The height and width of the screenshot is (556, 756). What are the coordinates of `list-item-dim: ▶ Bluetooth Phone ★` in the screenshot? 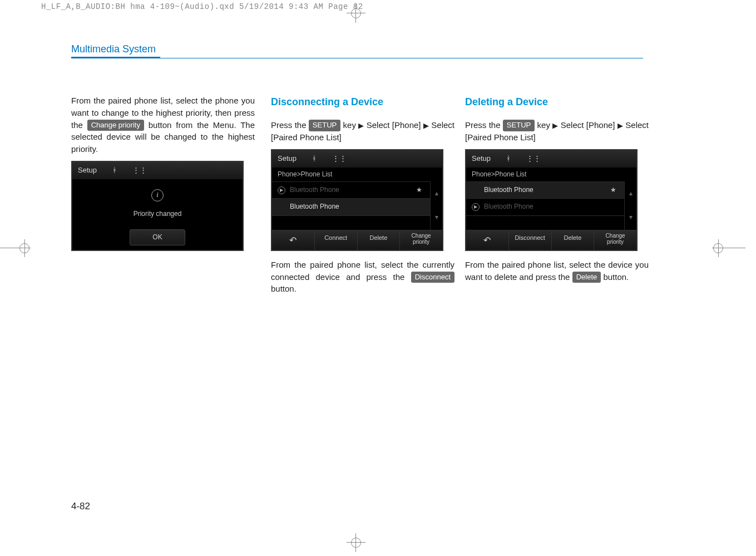 It's located at (351, 190).